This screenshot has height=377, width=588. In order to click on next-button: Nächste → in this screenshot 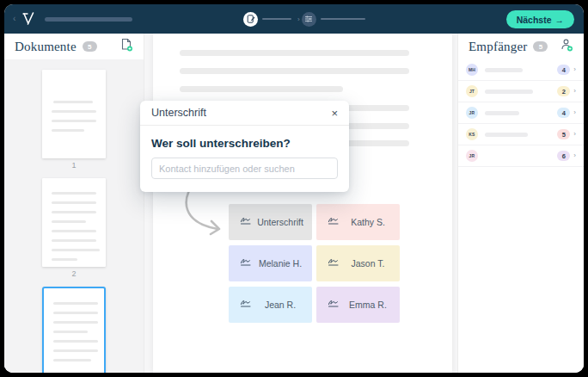, I will do `click(540, 19)`.